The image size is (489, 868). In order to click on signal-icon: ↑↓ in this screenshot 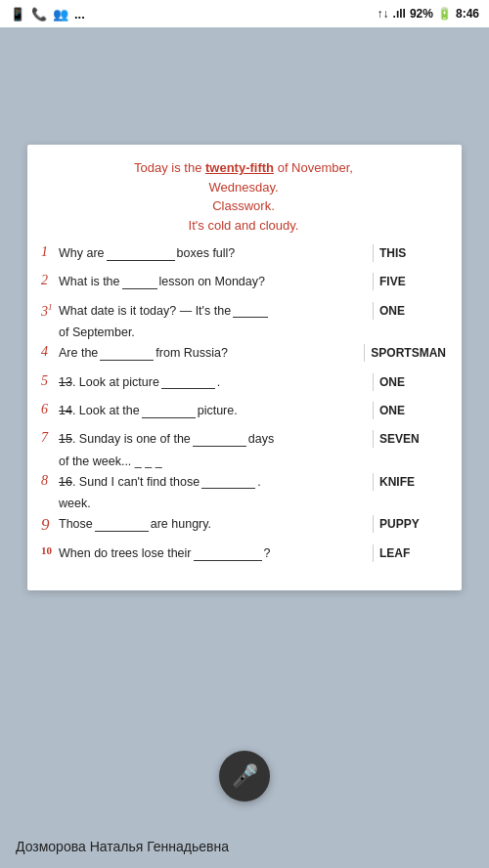, I will do `click(383, 14)`.